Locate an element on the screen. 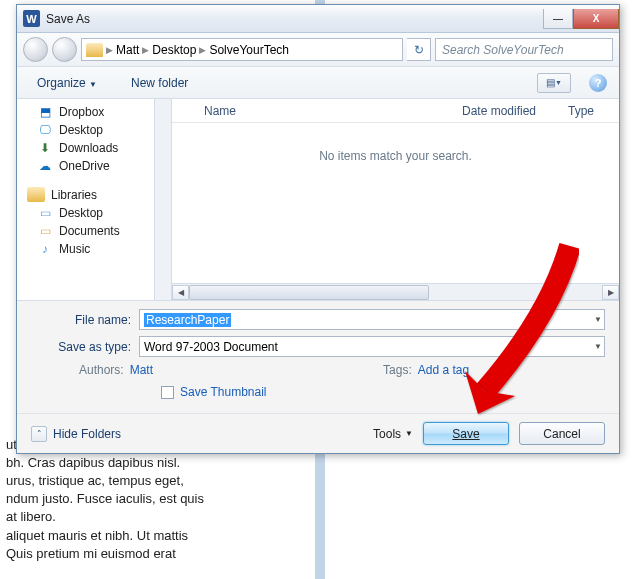 This screenshot has height=579, width=633. nav-bar: ▶ Matt ▶ Desktop ▶ SolveYourTech ↻ Searc… is located at coordinates (318, 50).